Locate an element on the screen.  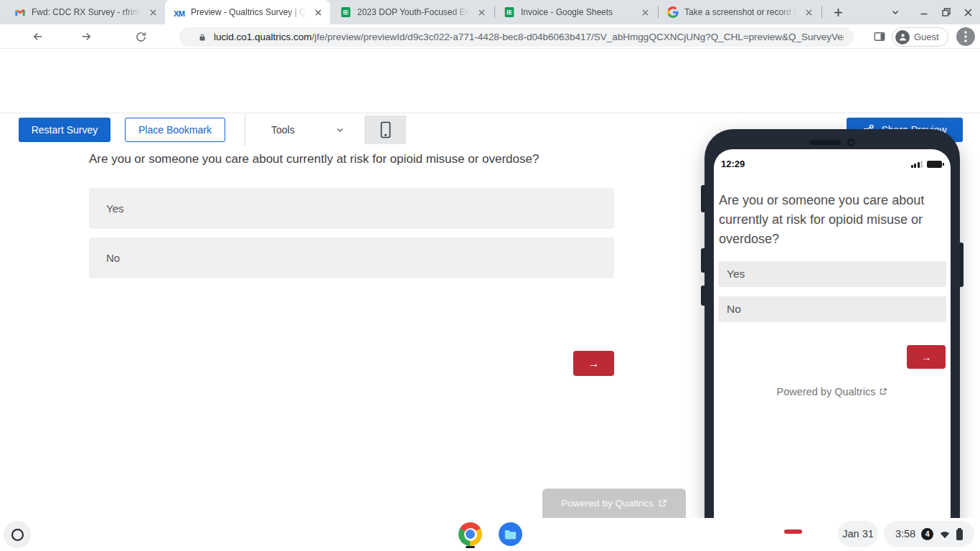
google-icon is located at coordinates (673, 12).